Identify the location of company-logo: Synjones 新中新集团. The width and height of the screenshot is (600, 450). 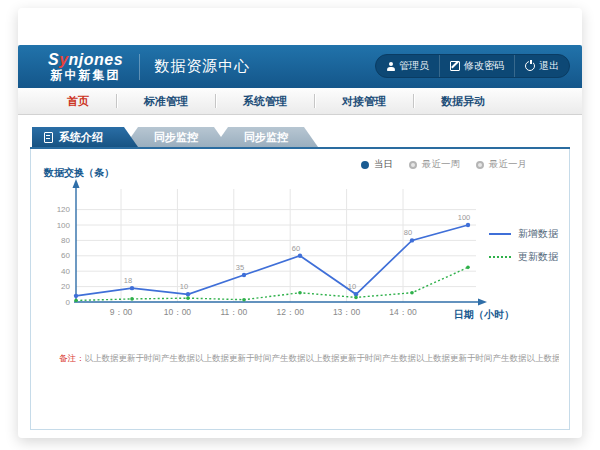
(86, 66).